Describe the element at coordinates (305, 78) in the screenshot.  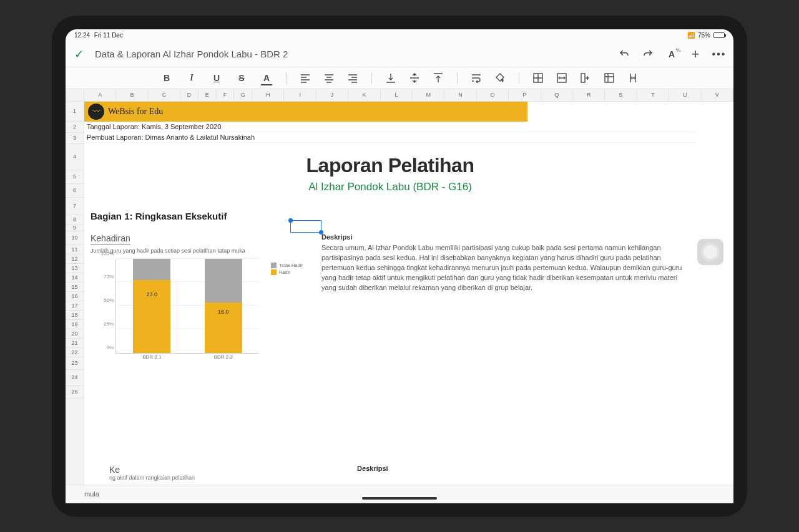
I see `align-left-icon` at that location.